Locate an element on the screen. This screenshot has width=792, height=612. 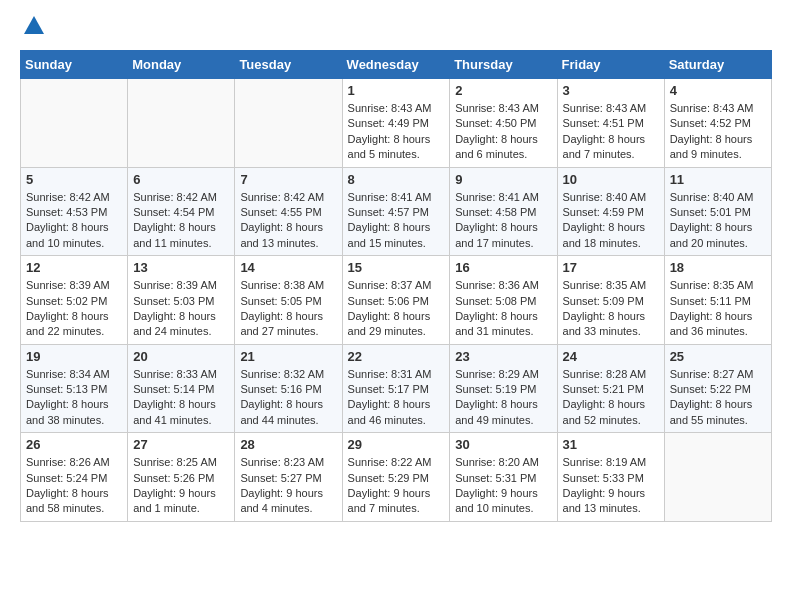
day-info: Sunrise: 8:39 AMSunset: 5:02 PMDaylight:… is located at coordinates (74, 309).